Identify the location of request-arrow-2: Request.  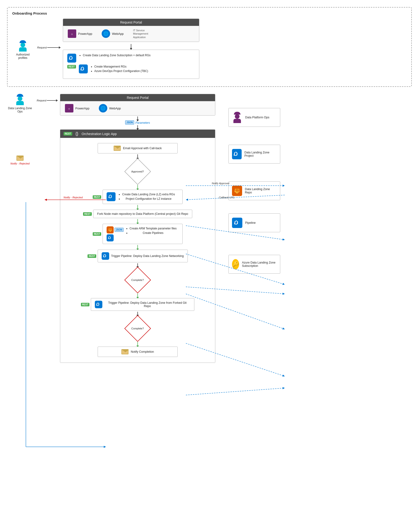
(46, 98).